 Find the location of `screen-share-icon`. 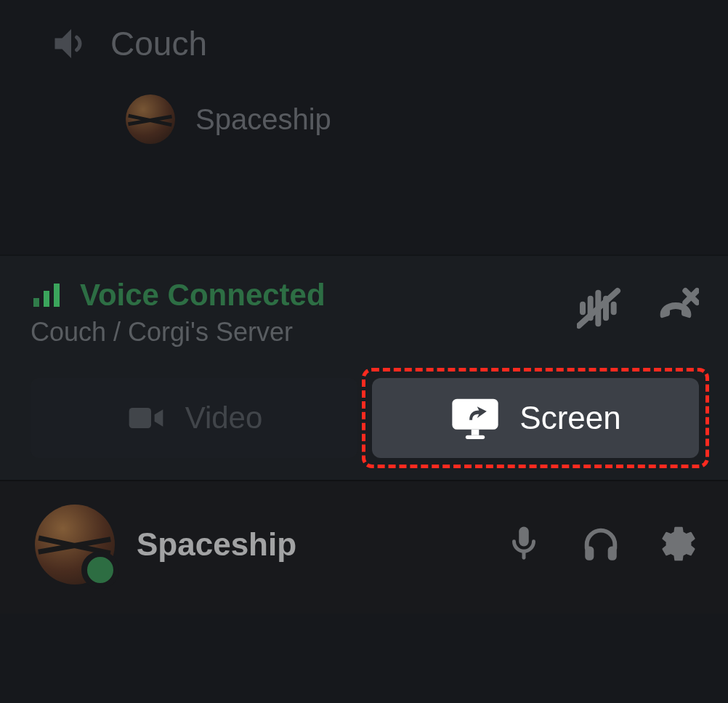

screen-share-icon is located at coordinates (475, 418).